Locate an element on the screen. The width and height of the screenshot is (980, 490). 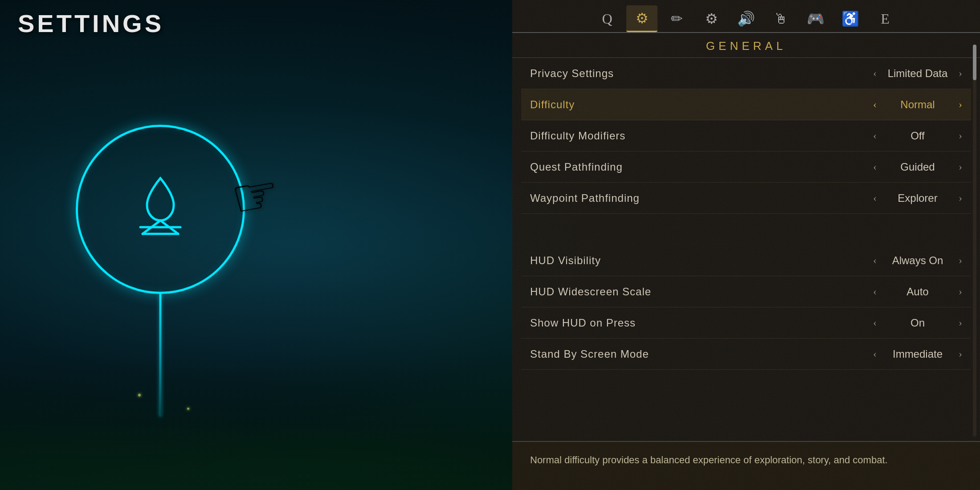
chevron-left-privacy: ‹ is located at coordinates (875, 73).